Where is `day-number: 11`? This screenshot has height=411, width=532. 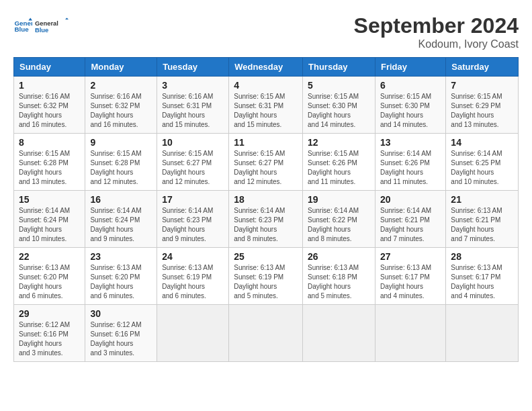 day-number: 11 is located at coordinates (266, 142).